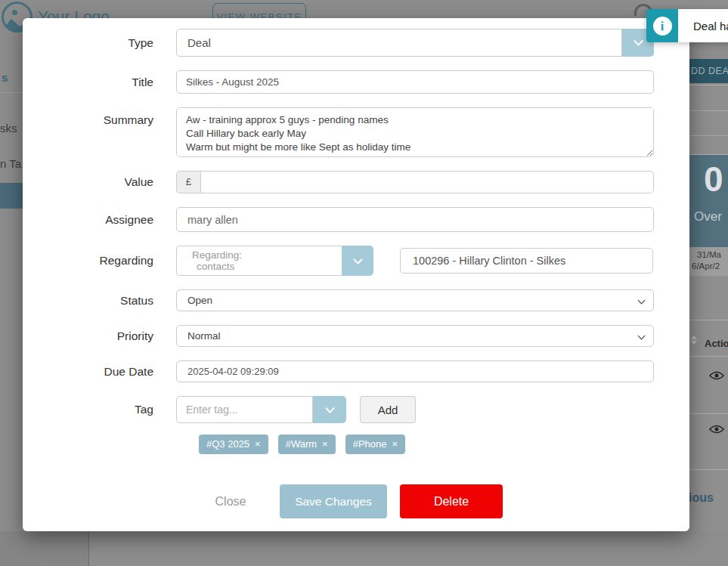  What do you see at coordinates (370, 444) in the screenshot?
I see `tag-chip-label: #Phone` at bounding box center [370, 444].